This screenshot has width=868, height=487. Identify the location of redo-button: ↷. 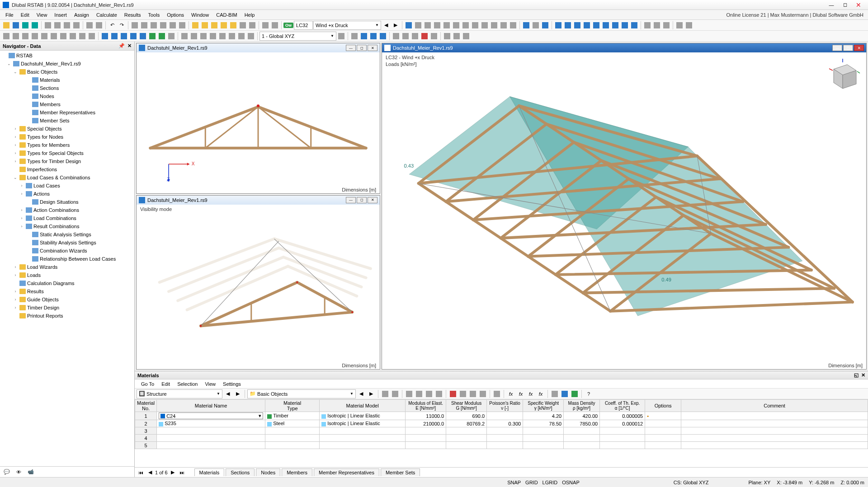
(122, 25).